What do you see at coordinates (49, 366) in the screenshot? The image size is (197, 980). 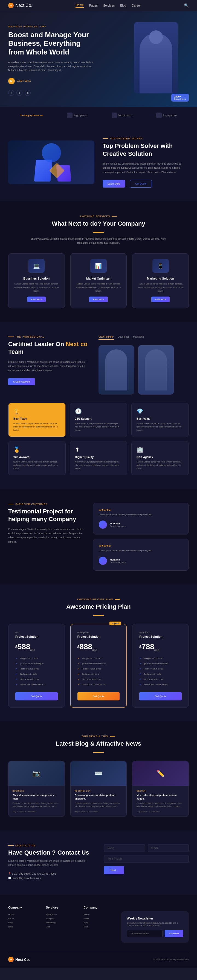 I see `team-description: Etiam vel augue. Vestibulum ante ipsum p…` at bounding box center [49, 366].